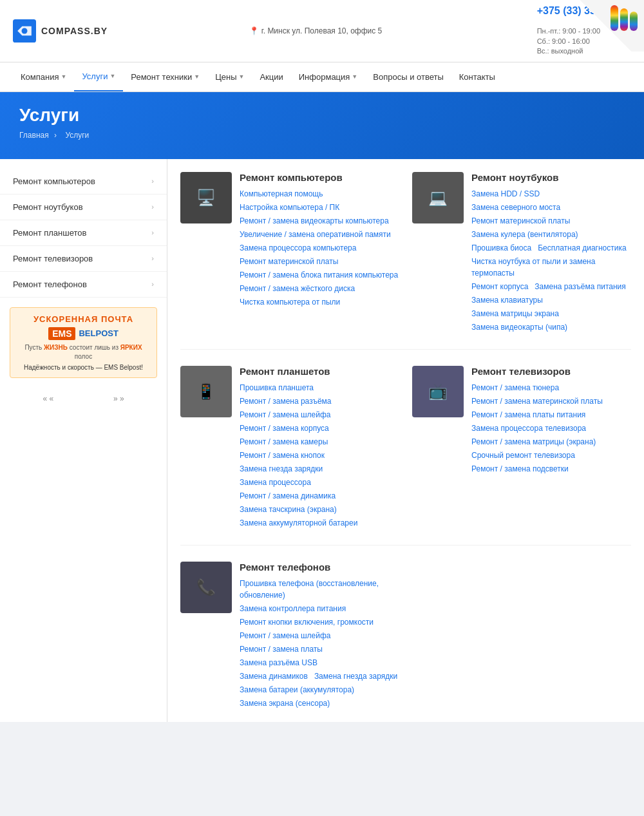  I want to click on service-link: Ремонт / замена видеокарты компьютера, so click(319, 221).